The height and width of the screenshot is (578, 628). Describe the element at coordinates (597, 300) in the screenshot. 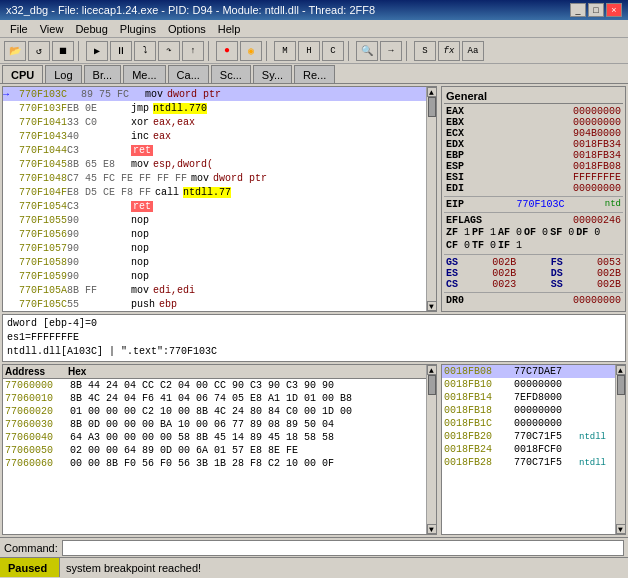

I see `dr0-value: 00000000` at that location.